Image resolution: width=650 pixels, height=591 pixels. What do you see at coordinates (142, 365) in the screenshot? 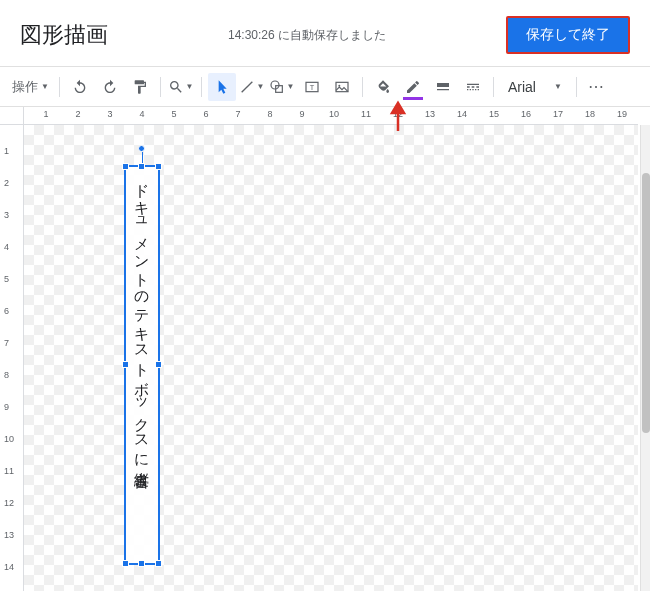
I see `selected-text-shape: ドキュメントのテキストボックスに縦書き` at bounding box center [142, 365].